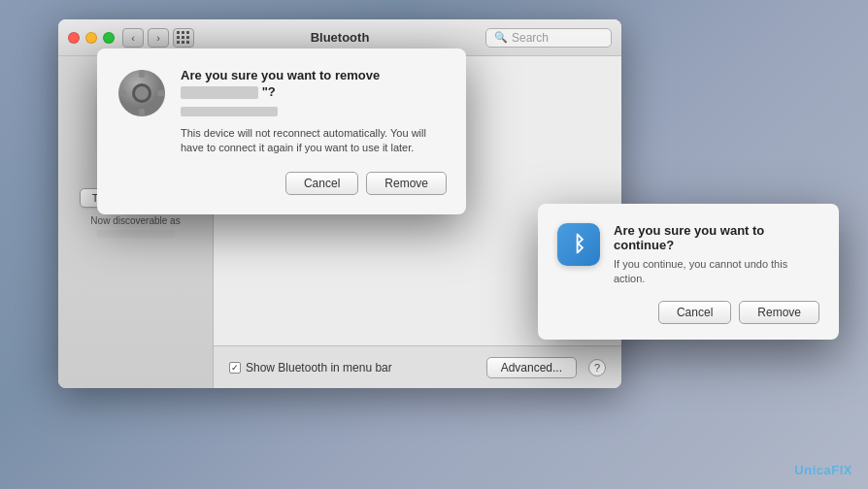 The height and width of the screenshot is (489, 868). I want to click on dialog-remove-body: Are you sure you want to remove "? This …, so click(314, 132).